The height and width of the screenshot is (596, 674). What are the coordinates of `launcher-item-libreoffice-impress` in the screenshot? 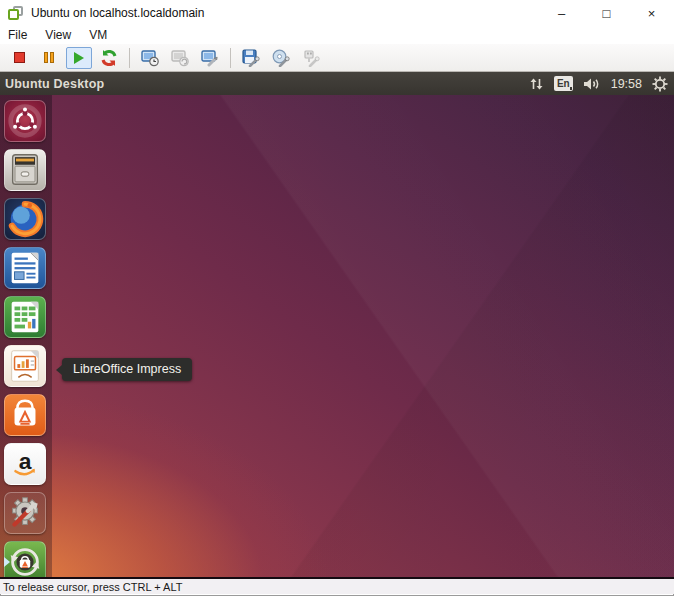 It's located at (25, 366).